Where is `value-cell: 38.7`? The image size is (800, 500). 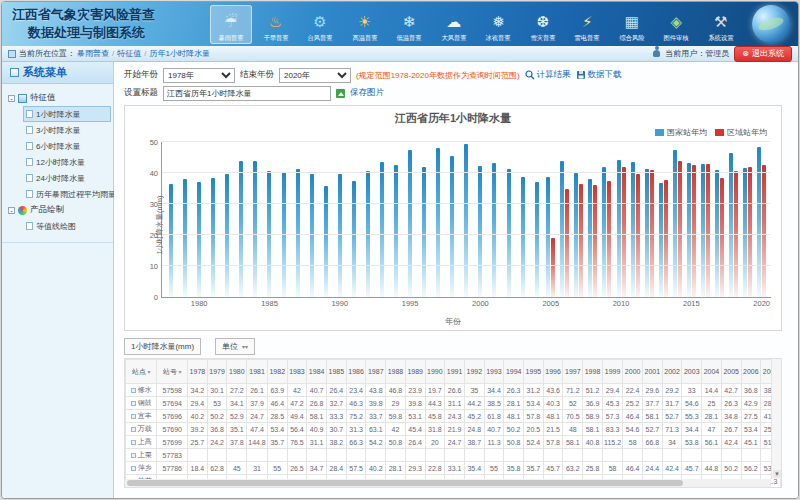
value-cell: 38.7 is located at coordinates (474, 442).